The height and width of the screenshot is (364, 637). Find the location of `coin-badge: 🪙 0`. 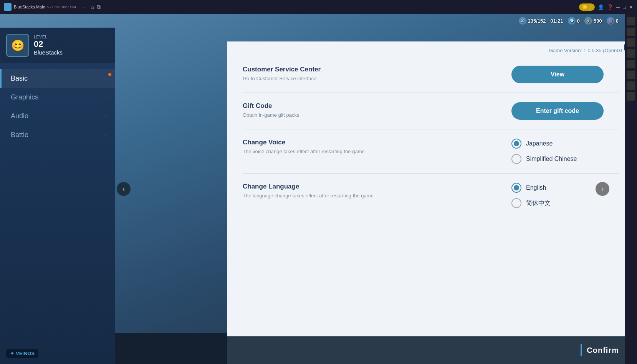

coin-badge: 🪙 0 is located at coordinates (587, 7).